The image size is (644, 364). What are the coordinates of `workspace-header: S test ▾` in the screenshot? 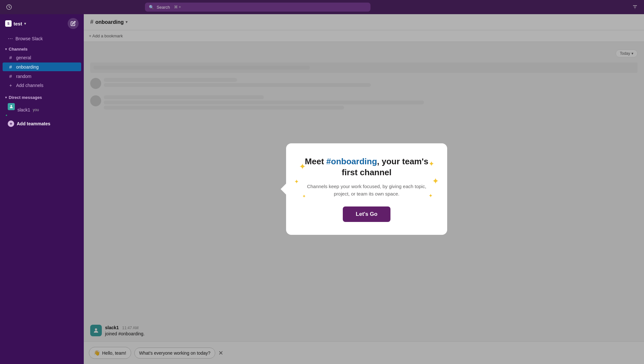 It's located at (42, 24).